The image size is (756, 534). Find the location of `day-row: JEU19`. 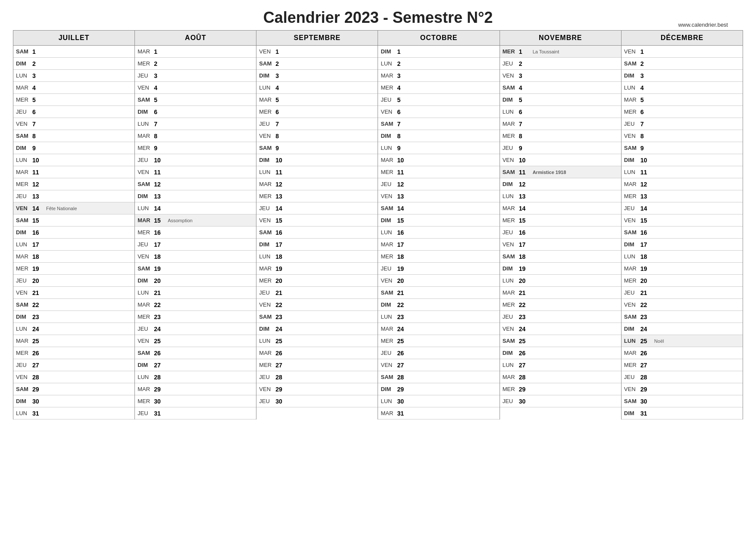

day-row: JEU19 is located at coordinates (439, 269).